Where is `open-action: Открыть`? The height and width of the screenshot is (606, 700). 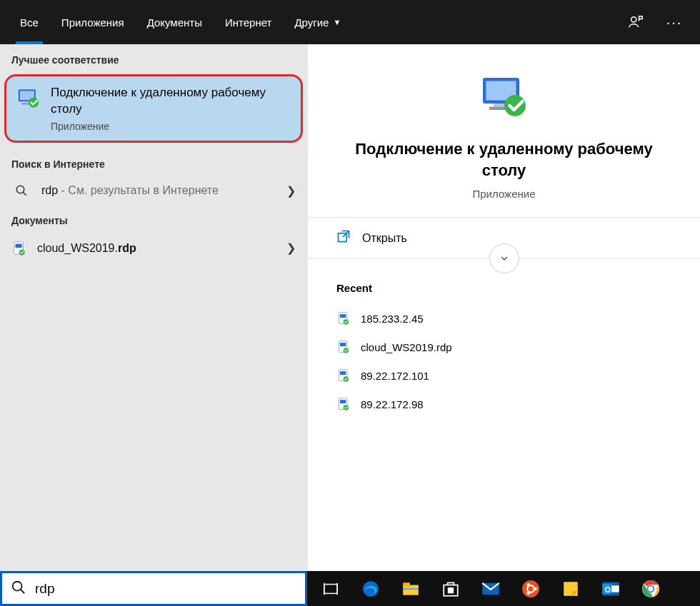 open-action: Открыть is located at coordinates (504, 238).